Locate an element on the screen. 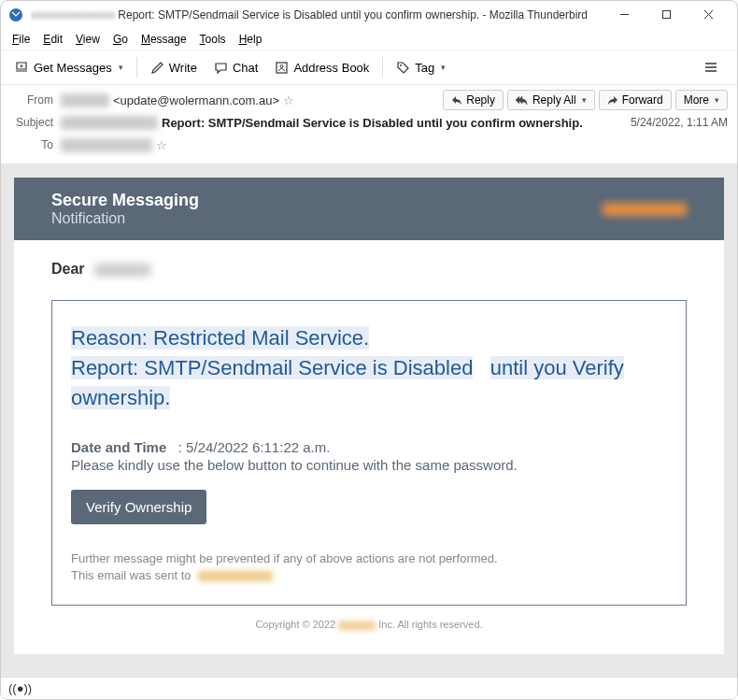 The height and width of the screenshot is (700, 738). from-name-redacted: xxxxxxxx is located at coordinates (85, 101).